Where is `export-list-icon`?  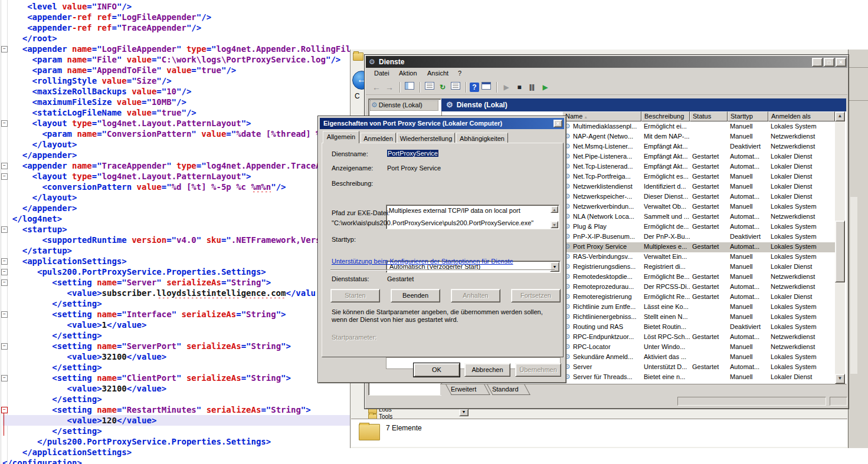 export-list-icon is located at coordinates (456, 87).